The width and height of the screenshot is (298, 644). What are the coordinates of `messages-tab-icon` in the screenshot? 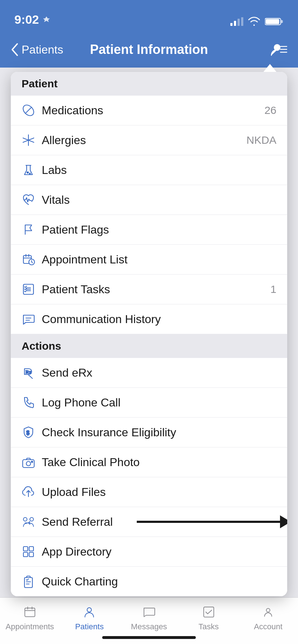 It's located at (149, 612).